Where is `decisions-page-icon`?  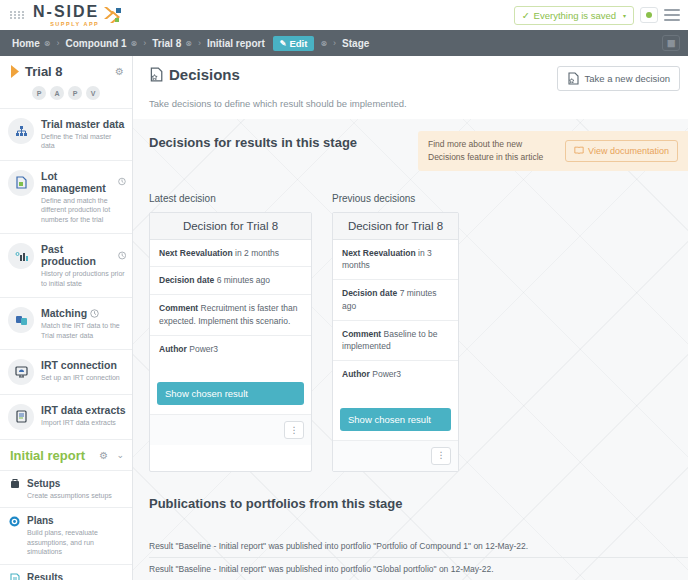 decisions-page-icon is located at coordinates (156, 74).